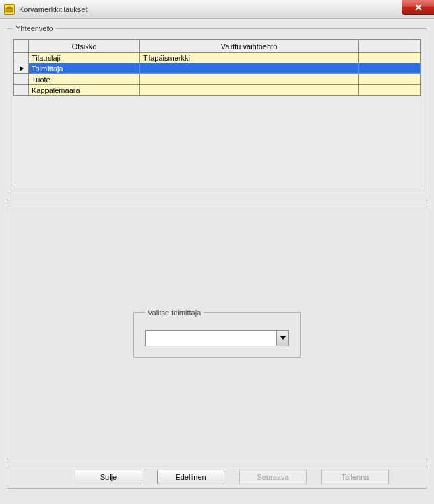 The height and width of the screenshot is (504, 434). I want to click on grid-header-spacer, so click(22, 46).